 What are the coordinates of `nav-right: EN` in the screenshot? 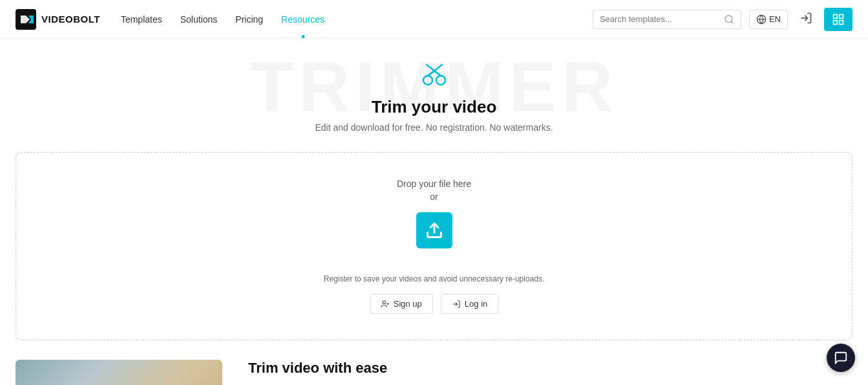 It's located at (723, 19).